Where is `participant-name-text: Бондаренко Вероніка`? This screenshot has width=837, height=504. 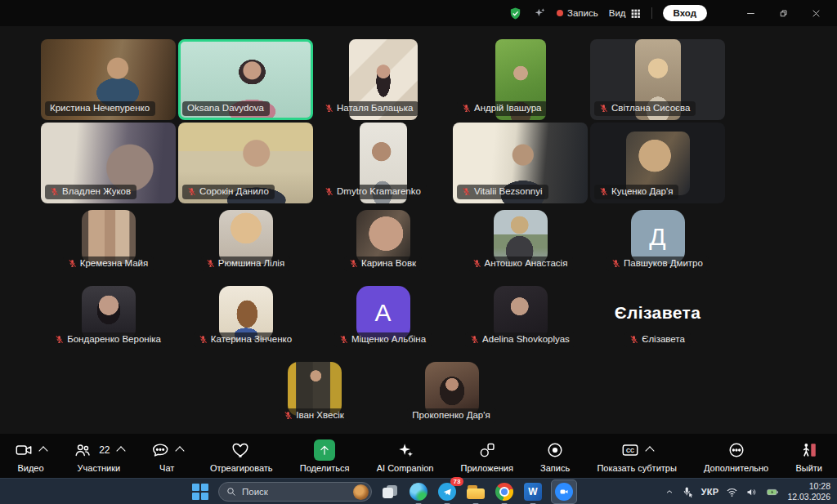
participant-name-text: Бондаренко Вероніка is located at coordinates (114, 340).